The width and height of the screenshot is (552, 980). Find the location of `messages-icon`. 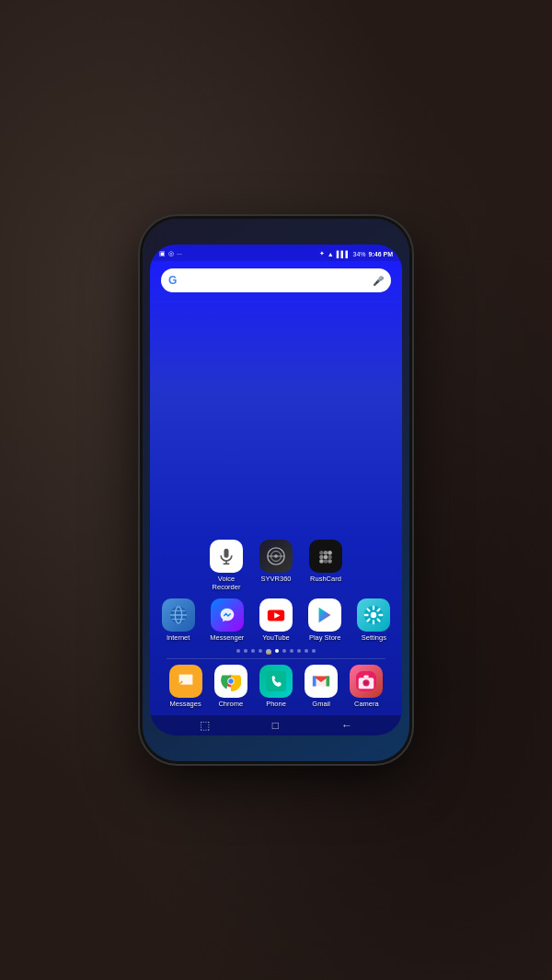

messages-icon is located at coordinates (186, 681).